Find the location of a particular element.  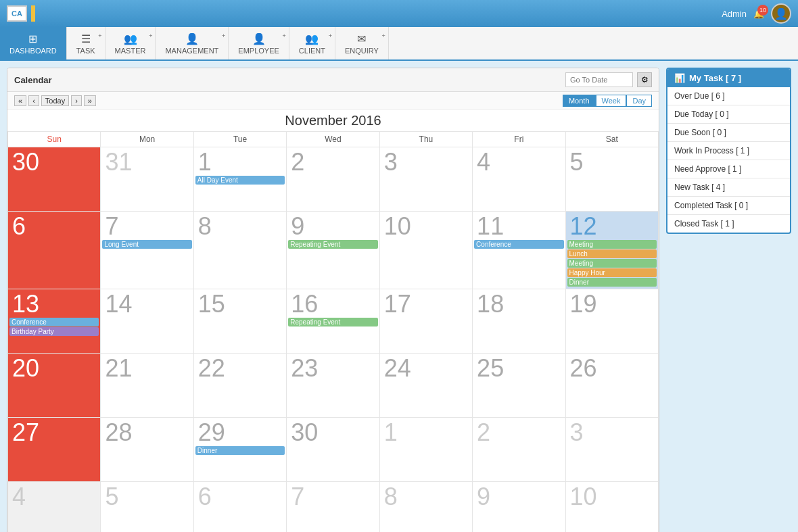

calendar-cell: 16Repeating Event is located at coordinates (333, 322).